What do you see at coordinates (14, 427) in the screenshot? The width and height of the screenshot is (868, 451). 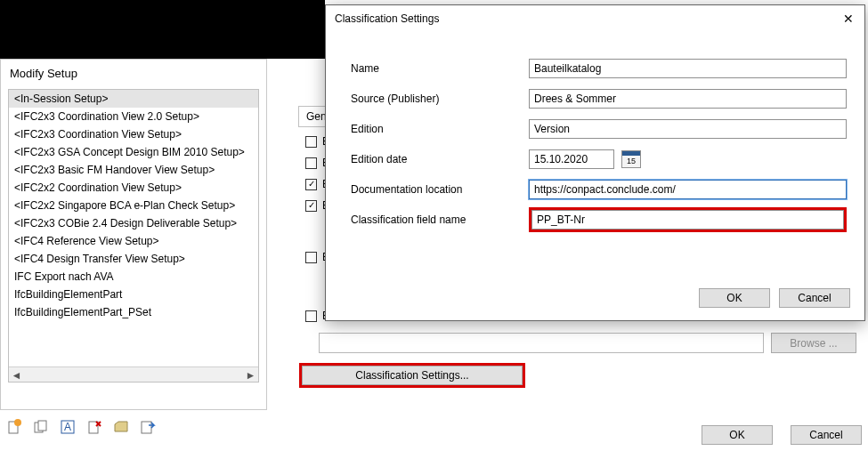 I see `new-setup-icon` at bounding box center [14, 427].